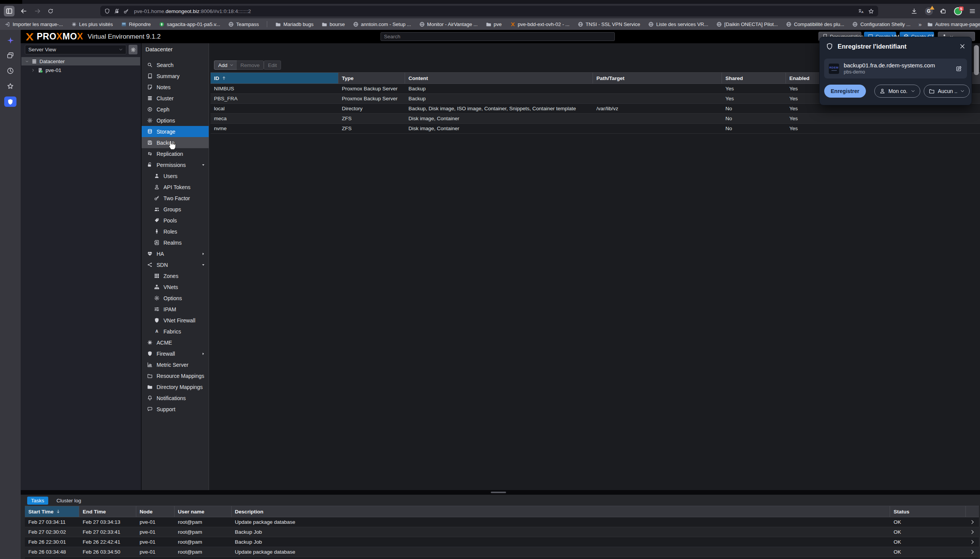 The image size is (980, 559). I want to click on bookmarks-overflow-chevron: », so click(920, 25).